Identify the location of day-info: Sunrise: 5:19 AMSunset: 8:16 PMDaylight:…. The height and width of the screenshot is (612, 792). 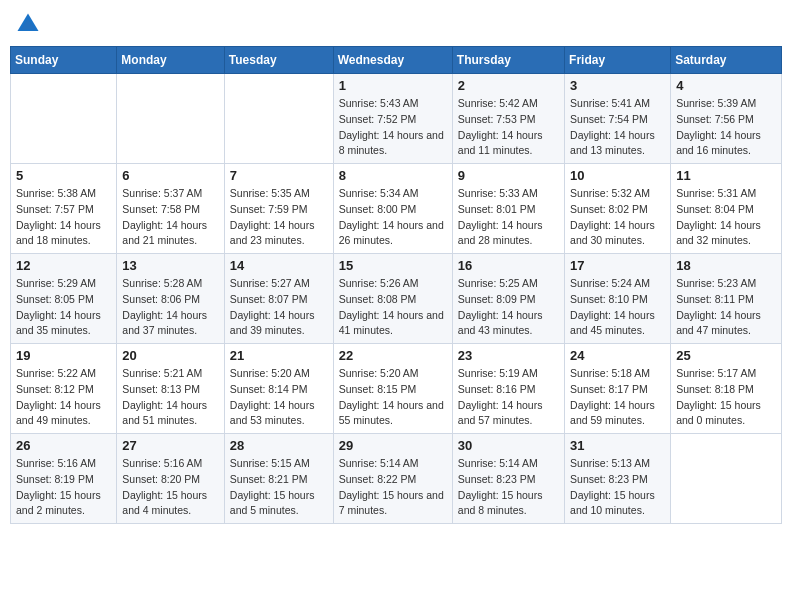
(508, 398).